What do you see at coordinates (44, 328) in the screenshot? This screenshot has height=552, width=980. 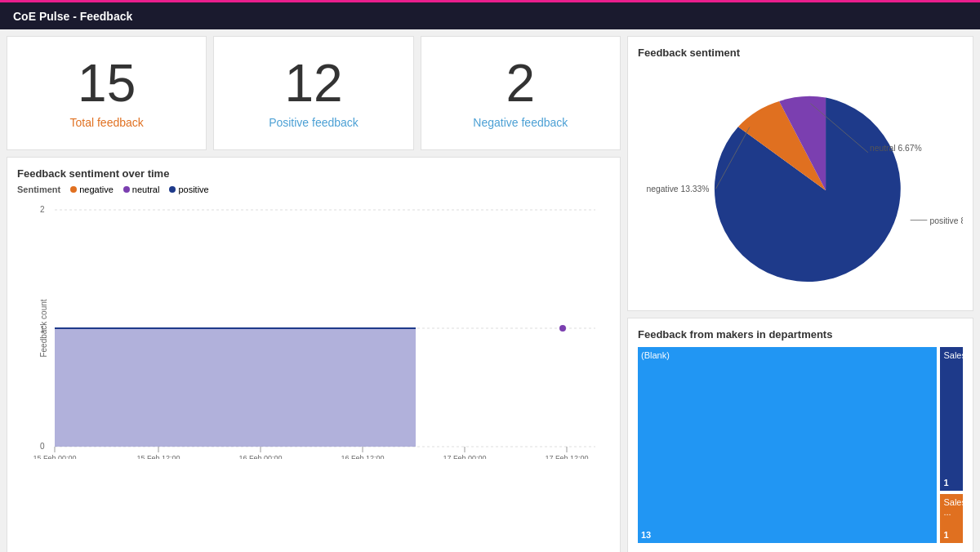 I see `svg-text: Feedback count` at bounding box center [44, 328].